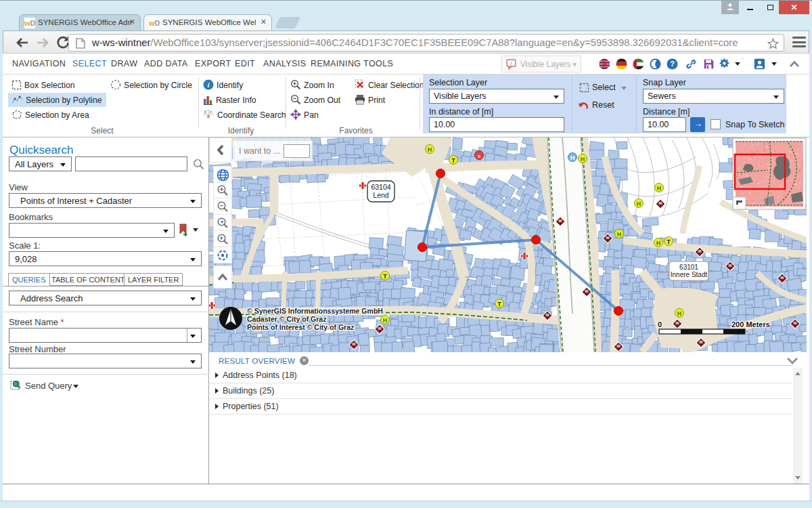  Describe the element at coordinates (751, 324) in the screenshot. I see `svg-text: 200 Meters` at that location.